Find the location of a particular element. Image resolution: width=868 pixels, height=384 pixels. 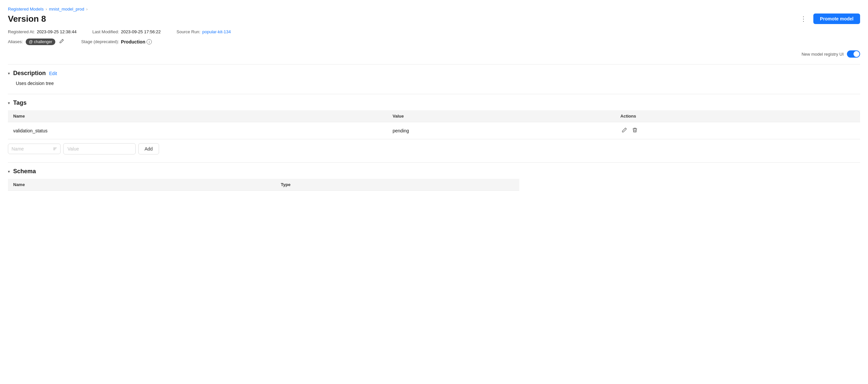

add-tag-button: Add is located at coordinates (149, 149).